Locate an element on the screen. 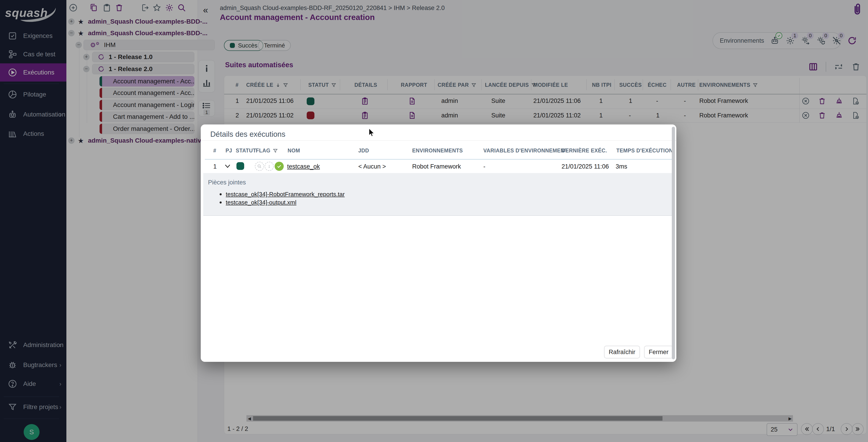 The height and width of the screenshot is (442, 868). dialog-title-divider is located at coordinates (439, 141).